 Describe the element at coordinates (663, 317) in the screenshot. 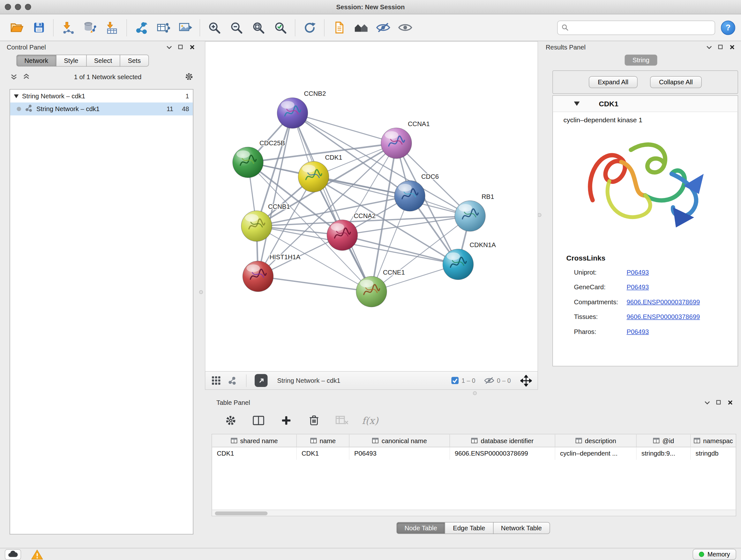

I see `tissues-link: 9606.ENSP00000378699` at that location.